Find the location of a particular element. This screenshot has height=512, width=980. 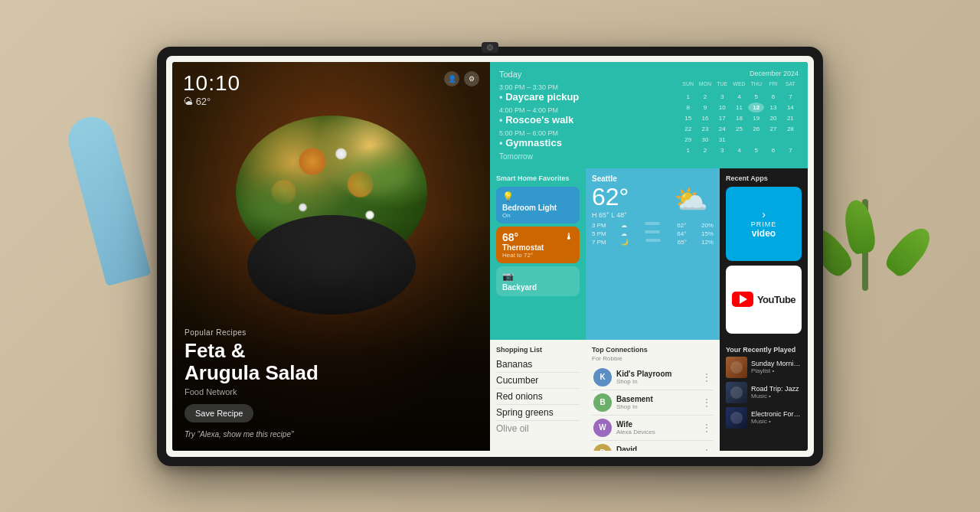

connection-kids-playroom: K Kid's Playroom Shop In ⋮ is located at coordinates (652, 378).